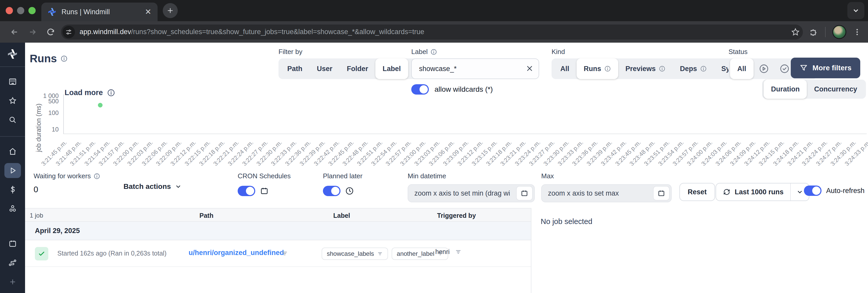  Describe the element at coordinates (13, 101) in the screenshot. I see `sidebar-item-favorites` at that location.